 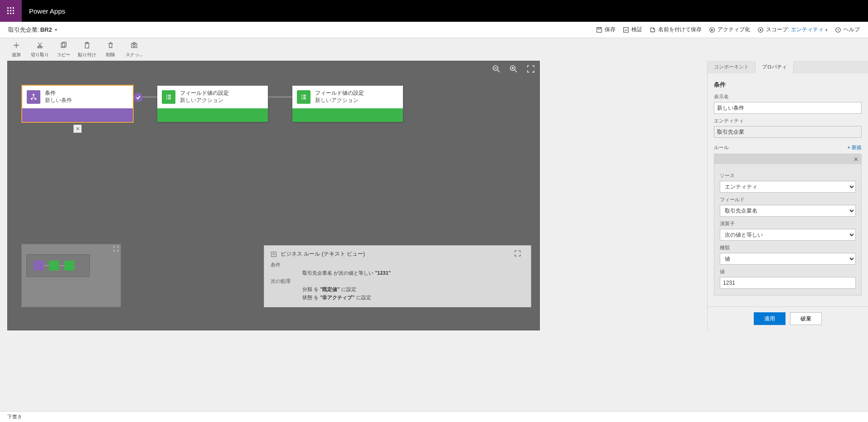 I want to click on scope-selector: スコープ: エンティティ▾, so click(x=792, y=30).